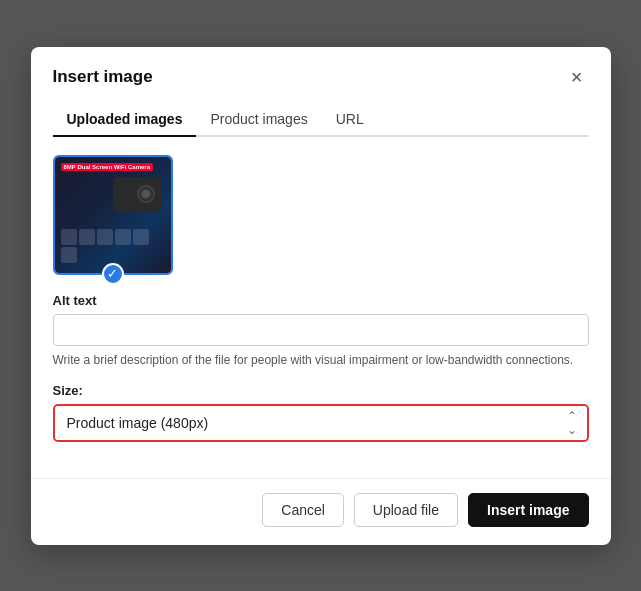 The image size is (641, 591). I want to click on image-thumbnail: 8MP Dual Screen WiFi Camera, so click(113, 215).